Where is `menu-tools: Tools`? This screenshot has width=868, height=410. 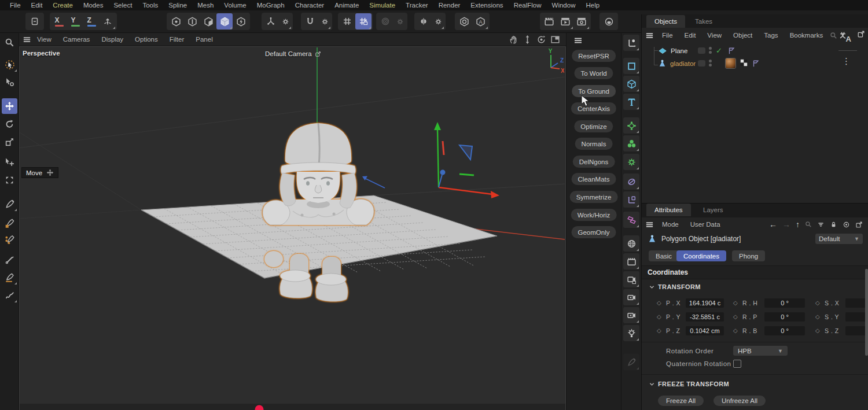 menu-tools: Tools is located at coordinates (150, 5).